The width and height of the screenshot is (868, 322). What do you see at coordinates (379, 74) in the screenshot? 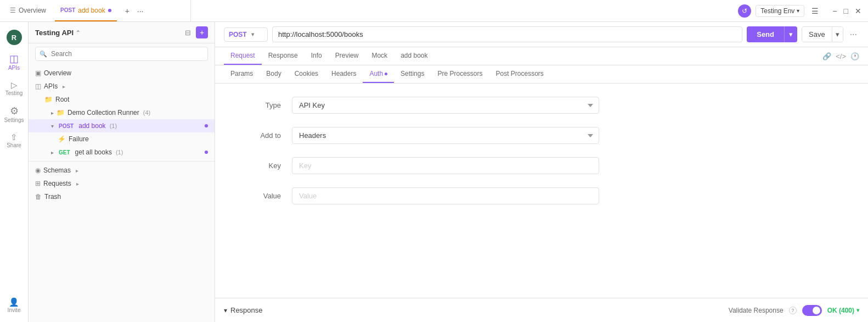
I see `subtab-auth: Auth` at bounding box center [379, 74].